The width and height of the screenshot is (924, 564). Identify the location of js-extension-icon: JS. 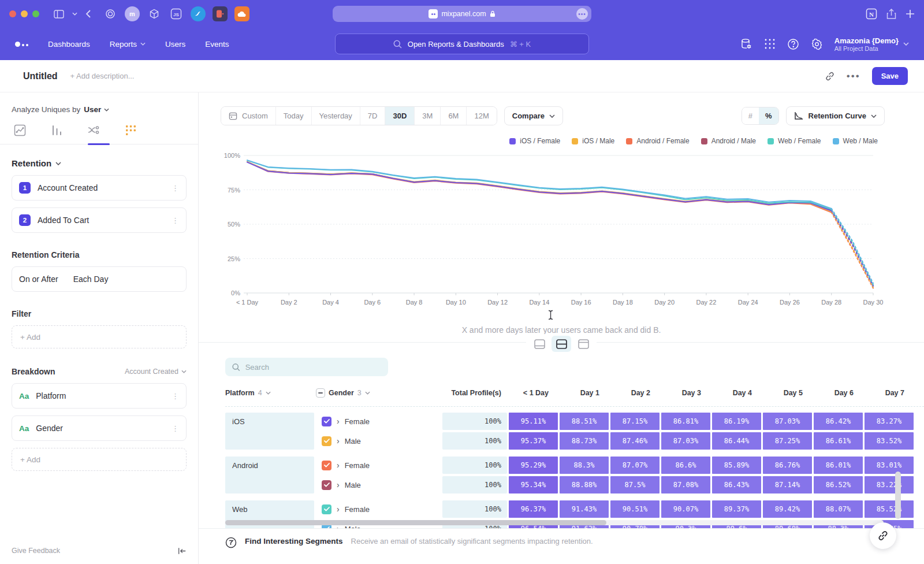
(176, 14).